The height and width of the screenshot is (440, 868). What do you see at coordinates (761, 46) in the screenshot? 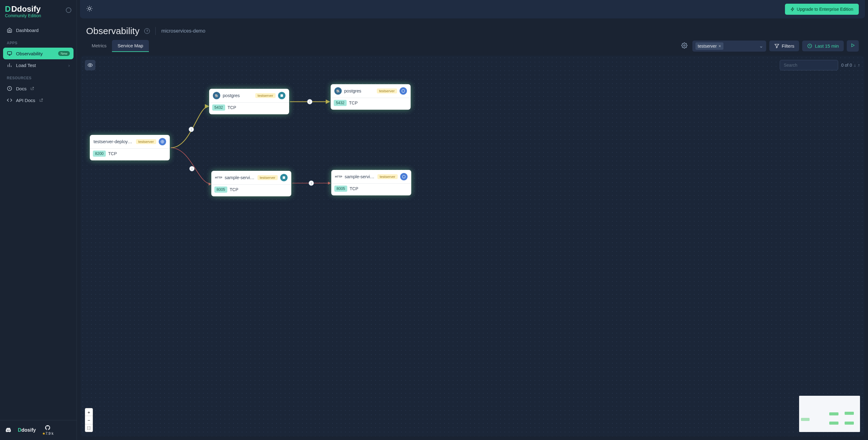
I see `chevron-down-icon: ⌄` at bounding box center [761, 46].